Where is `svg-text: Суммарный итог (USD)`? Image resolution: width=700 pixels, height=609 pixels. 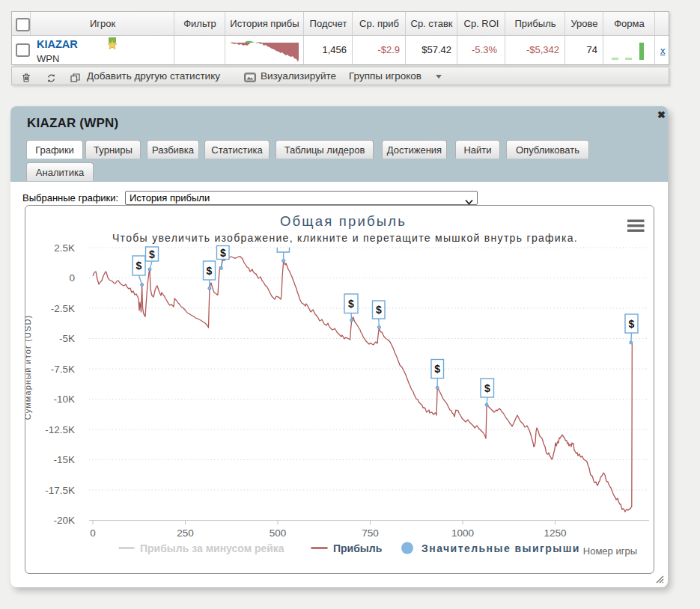
svg-text: Суммарный итог (USD) is located at coordinates (28, 368).